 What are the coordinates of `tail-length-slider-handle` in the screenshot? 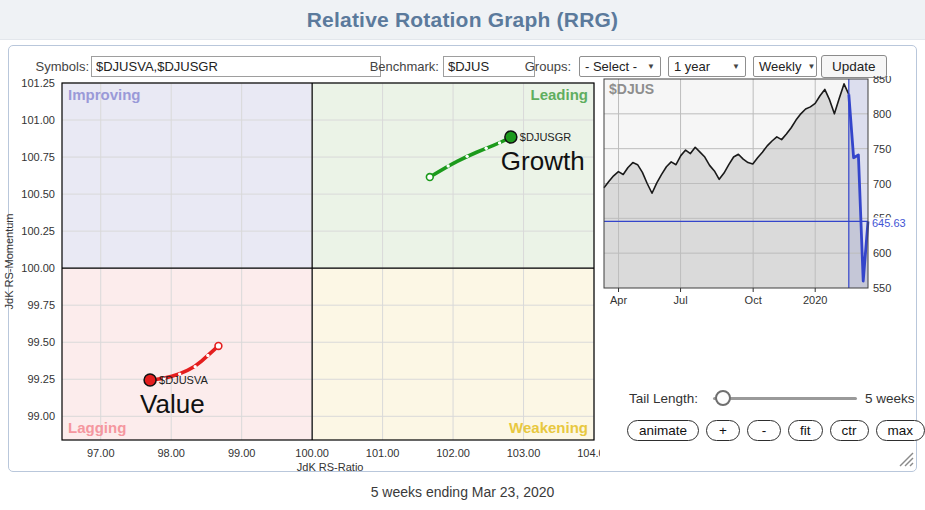 It's located at (723, 398).